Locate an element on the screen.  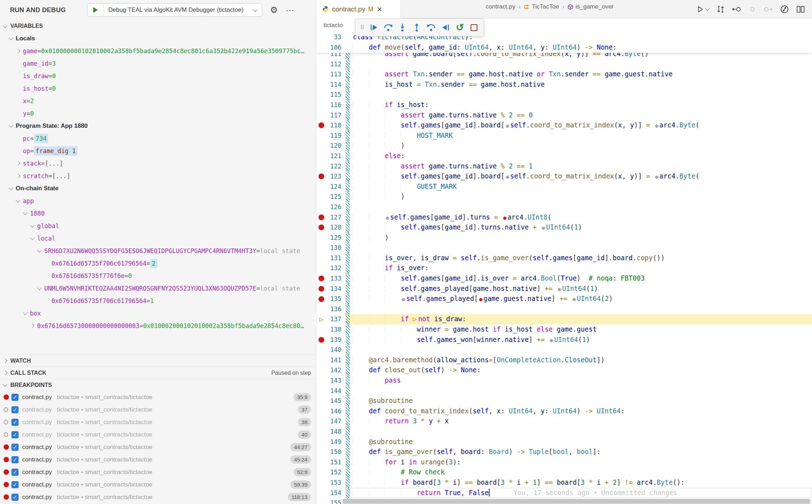
step-back-button is located at coordinates (431, 27).